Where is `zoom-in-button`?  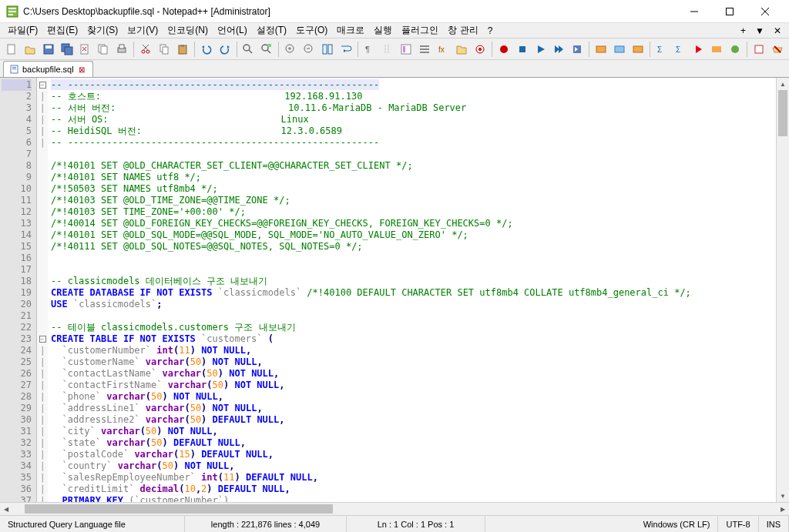 zoom-in-button is located at coordinates (290, 49).